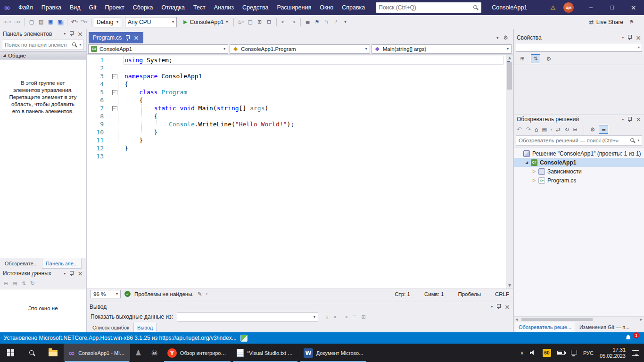  I want to click on network-icon, so click(574, 352).